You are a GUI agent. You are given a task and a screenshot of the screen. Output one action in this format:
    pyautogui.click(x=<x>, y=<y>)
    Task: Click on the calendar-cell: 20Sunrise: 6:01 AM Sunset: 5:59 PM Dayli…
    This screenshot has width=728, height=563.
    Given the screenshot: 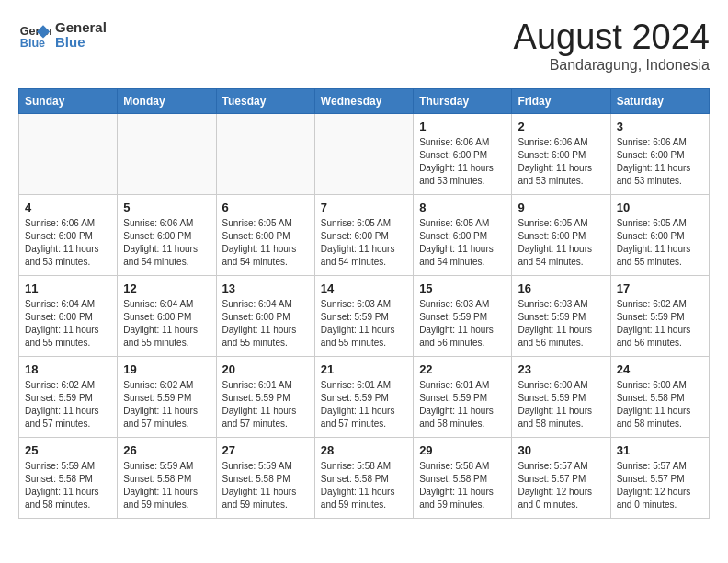 What is the action you would take?
    pyautogui.click(x=265, y=396)
    